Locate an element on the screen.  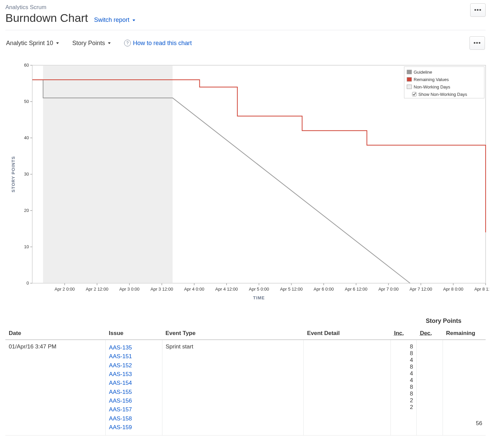
cell-event-detail is located at coordinates (347, 387).